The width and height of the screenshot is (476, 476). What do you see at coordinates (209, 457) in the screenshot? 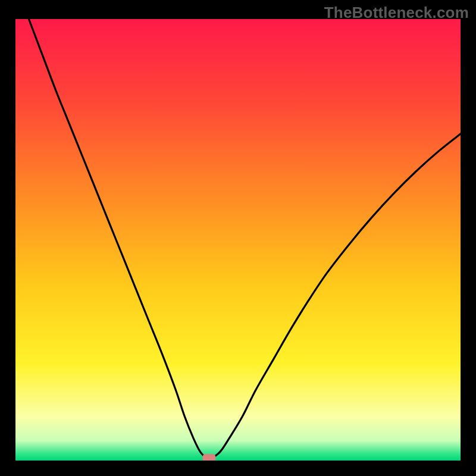
I see `optimum-marker` at bounding box center [209, 457].